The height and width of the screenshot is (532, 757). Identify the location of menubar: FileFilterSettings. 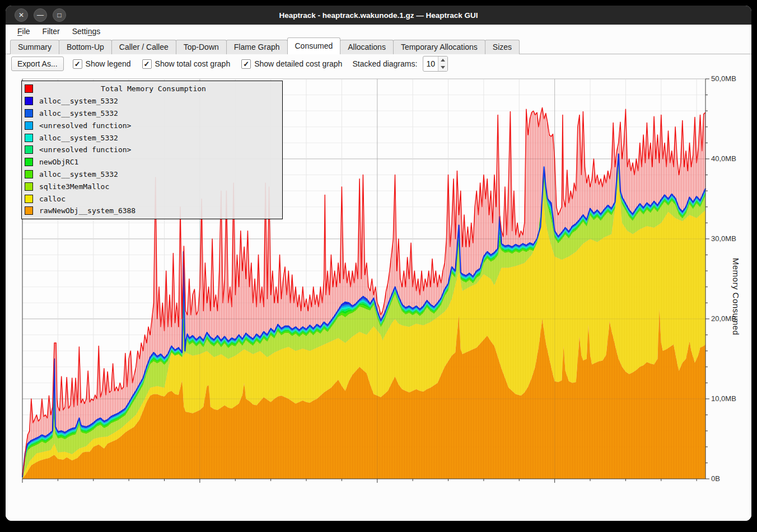
(378, 31).